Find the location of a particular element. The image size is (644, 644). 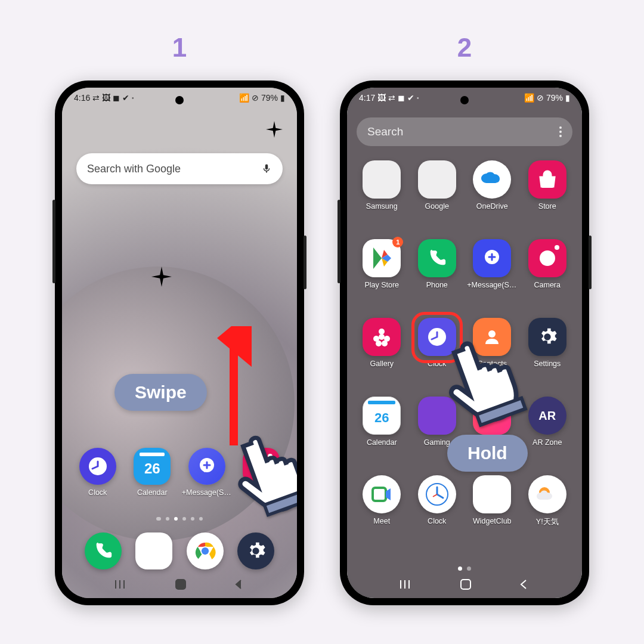

notification-badge: 1 is located at coordinates (398, 242).